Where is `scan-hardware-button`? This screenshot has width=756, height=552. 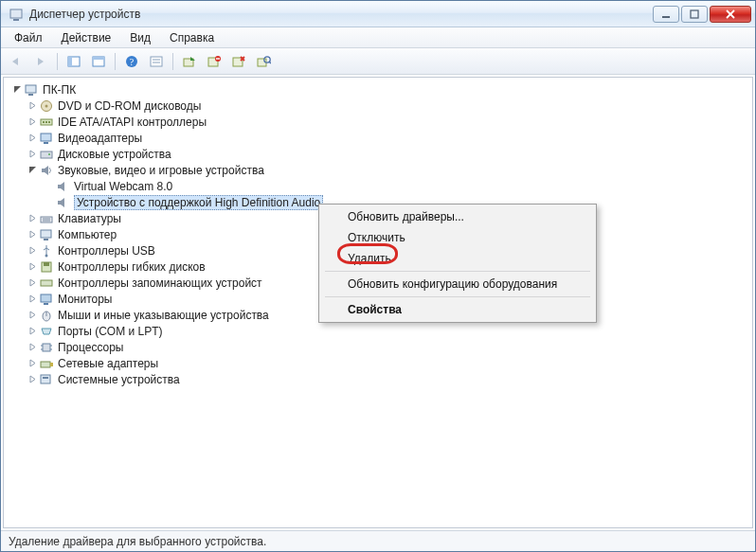
scan-hardware-button is located at coordinates (263, 62).